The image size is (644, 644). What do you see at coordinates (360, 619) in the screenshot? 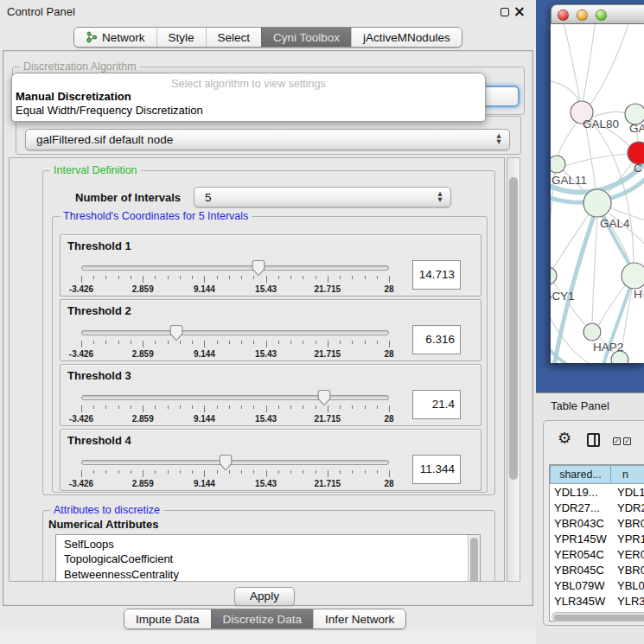
I see `tab-infer-network: Infer Network` at bounding box center [360, 619].